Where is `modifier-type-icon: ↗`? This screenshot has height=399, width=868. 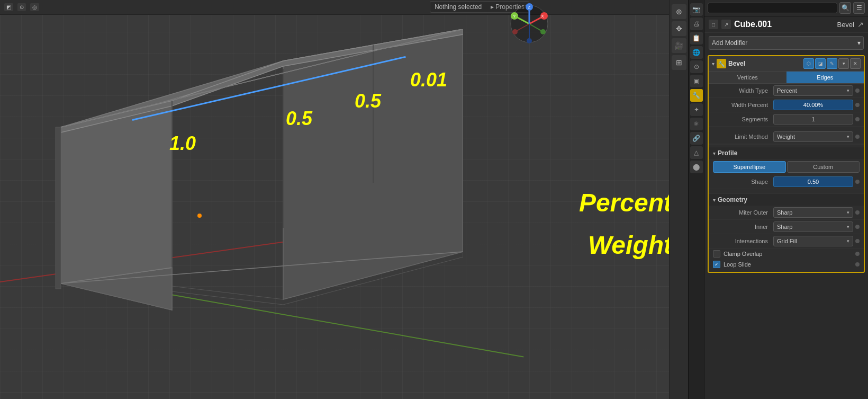
modifier-type-icon: ↗ is located at coordinates (726, 24).